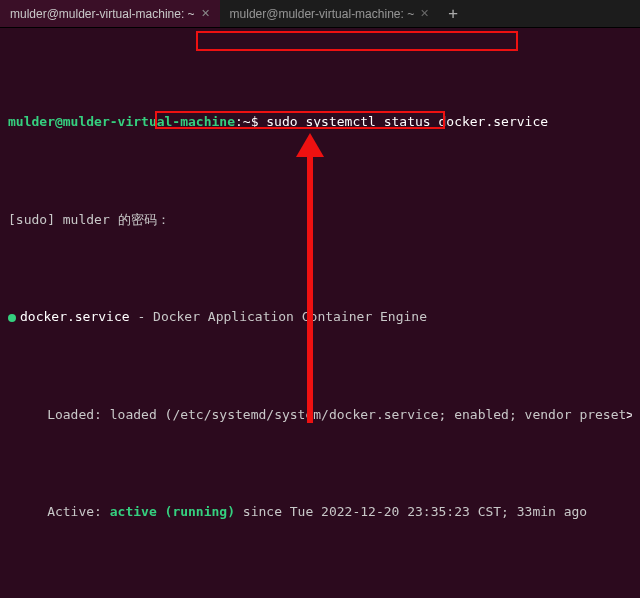  I want to click on service-desc: Docker Application Container Engine, so click(290, 316).